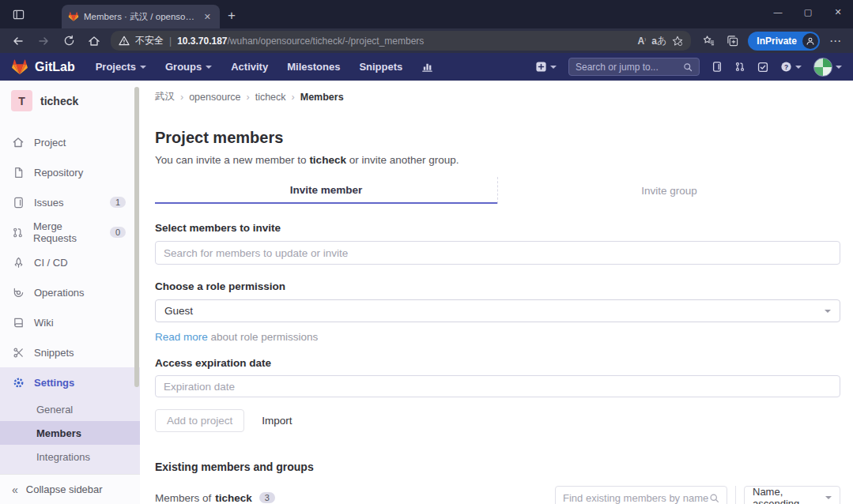 The width and height of the screenshot is (853, 504). I want to click on nav-projects: Projects, so click(121, 66).